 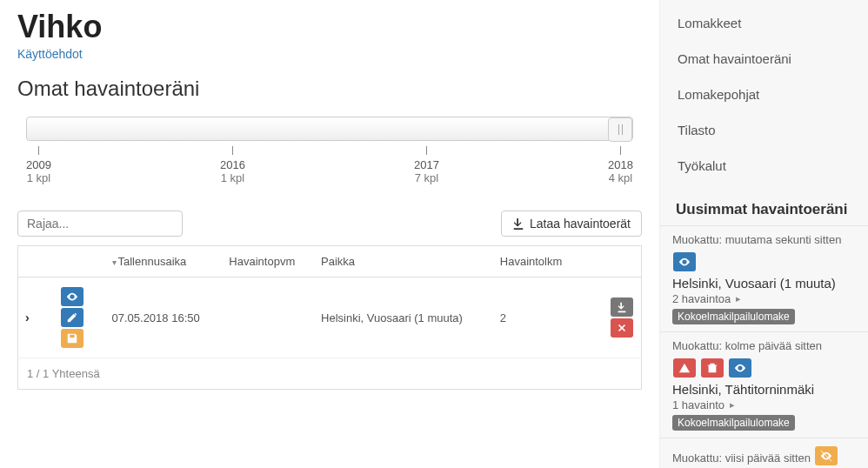 What do you see at coordinates (100, 224) in the screenshot?
I see `filter-input` at bounding box center [100, 224].